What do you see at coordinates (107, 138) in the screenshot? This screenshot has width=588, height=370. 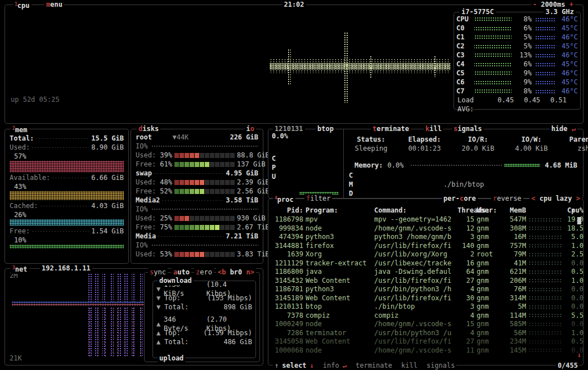 I see `mem-total-value: 15.5 GiB` at bounding box center [107, 138].